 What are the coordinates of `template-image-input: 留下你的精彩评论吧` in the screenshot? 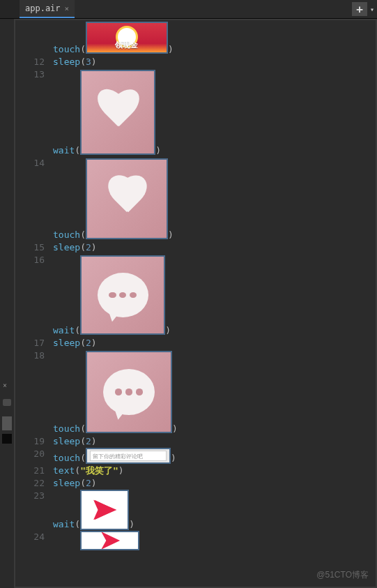 It's located at (128, 456).